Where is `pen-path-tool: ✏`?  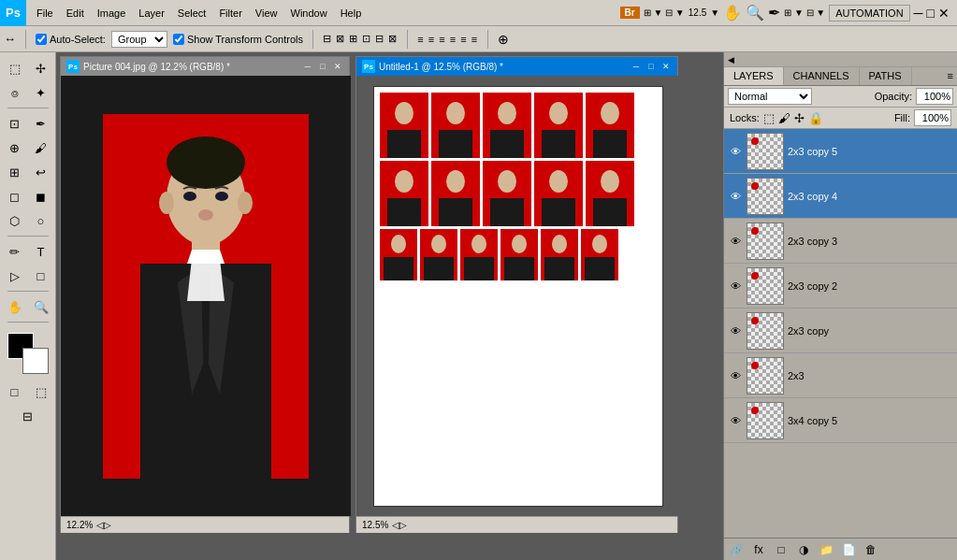 pen-path-tool: ✏ is located at coordinates (15, 251).